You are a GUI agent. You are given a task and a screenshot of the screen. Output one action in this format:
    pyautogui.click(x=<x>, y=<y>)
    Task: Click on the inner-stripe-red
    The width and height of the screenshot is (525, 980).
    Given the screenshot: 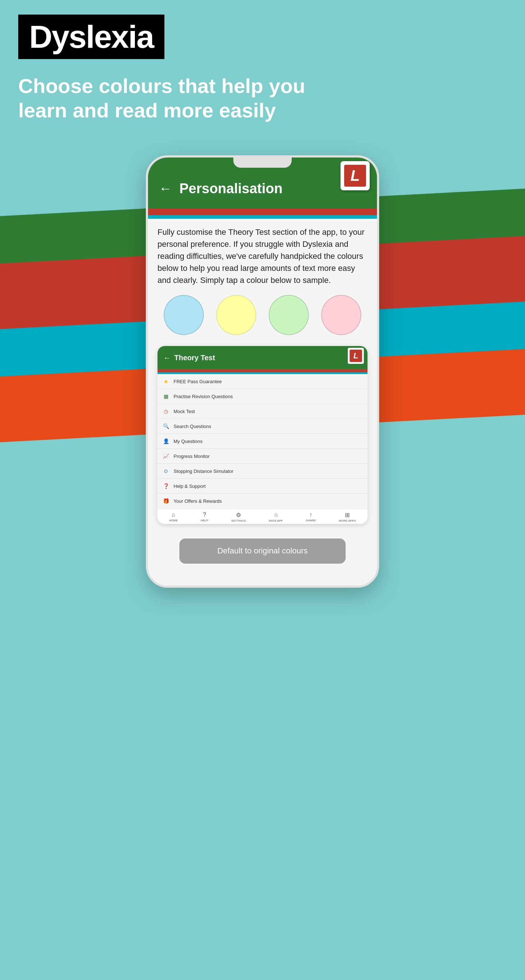 What is the action you would take?
    pyautogui.click(x=262, y=371)
    